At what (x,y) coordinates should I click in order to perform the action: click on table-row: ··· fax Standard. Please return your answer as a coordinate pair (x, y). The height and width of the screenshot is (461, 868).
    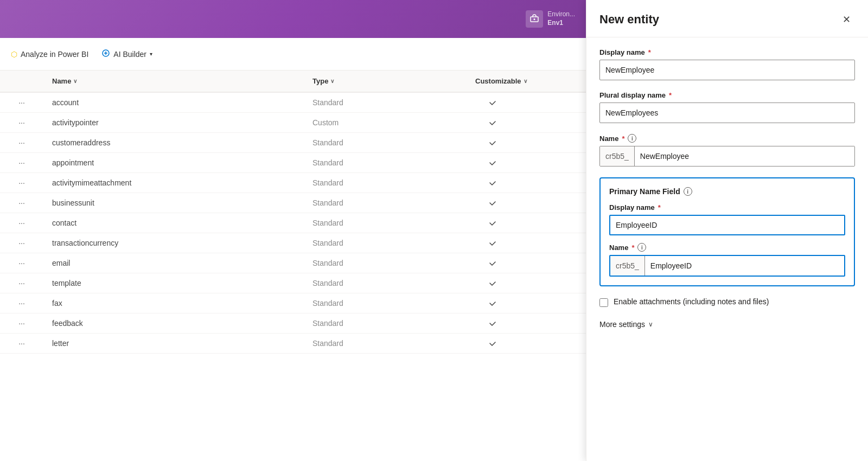
    Looking at the image, I should click on (293, 304).